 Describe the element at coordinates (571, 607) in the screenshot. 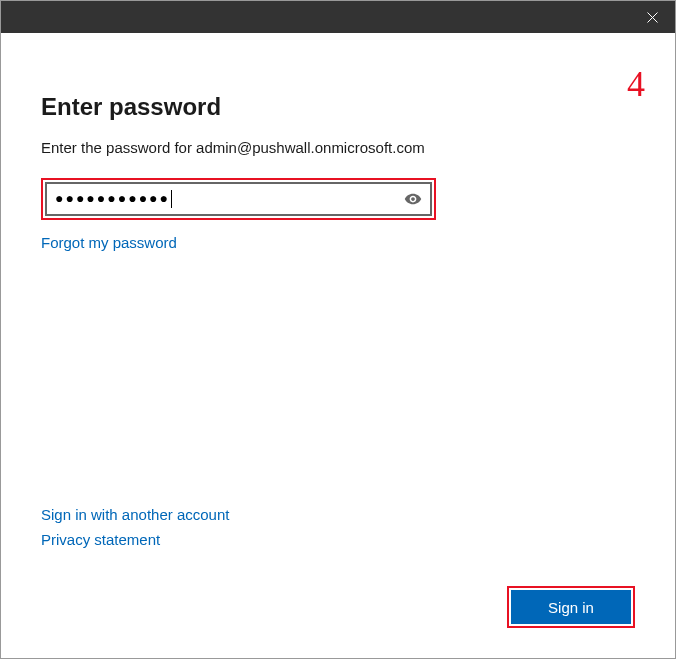

I see `signin-button-highlight: Sign in` at that location.